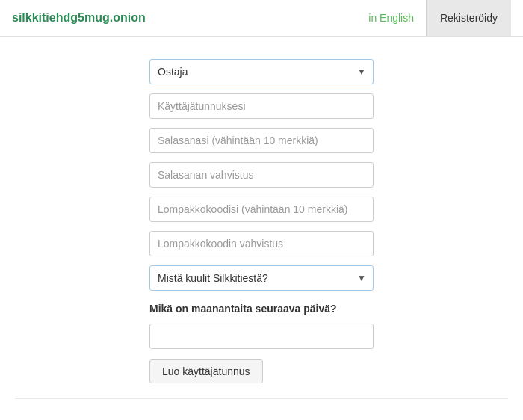  Describe the element at coordinates (392, 18) in the screenshot. I see `language-link: in English` at that location.